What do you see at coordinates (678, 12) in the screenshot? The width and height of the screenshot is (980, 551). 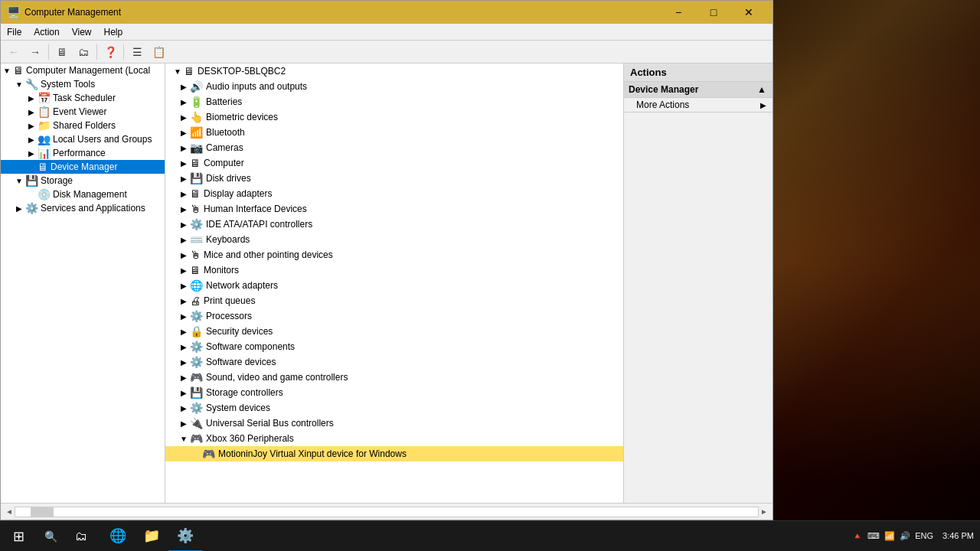 I see `minimize-button: −` at bounding box center [678, 12].